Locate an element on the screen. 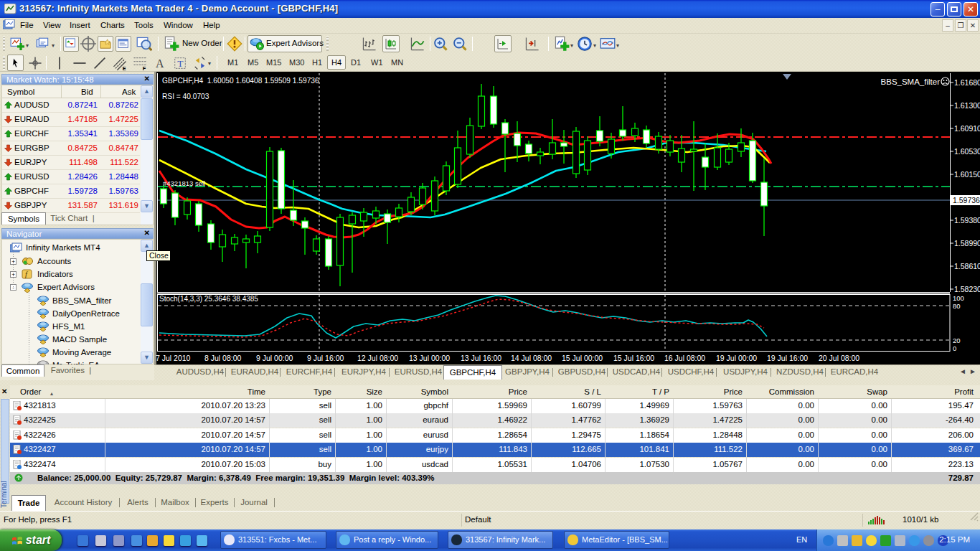  svg-text: T is located at coordinates (180, 63).